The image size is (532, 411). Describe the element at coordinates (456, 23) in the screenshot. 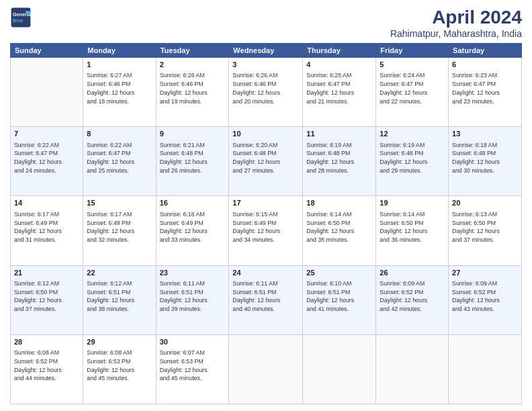

I see `title-block: April 2024 Rahimatpur, Maharashtra, Indi…` at that location.